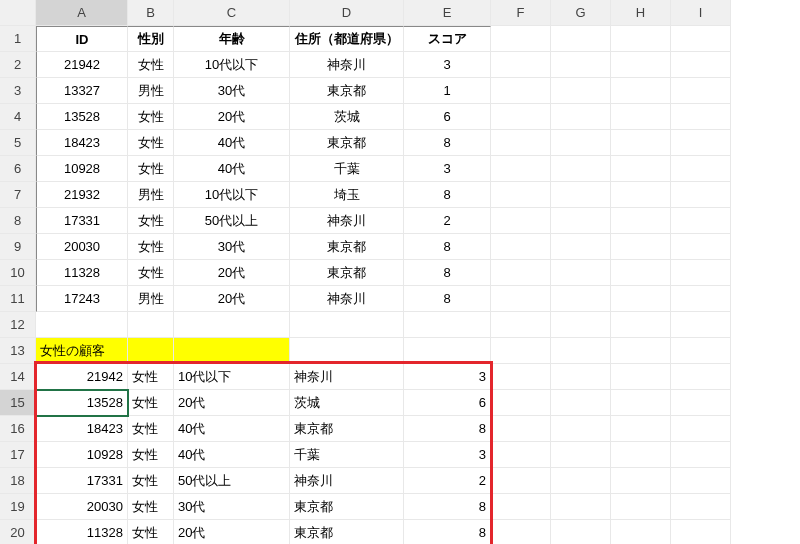 The width and height of the screenshot is (800, 544). Describe the element at coordinates (18, 532) in the screenshot. I see `row-header-20: 20` at that location.